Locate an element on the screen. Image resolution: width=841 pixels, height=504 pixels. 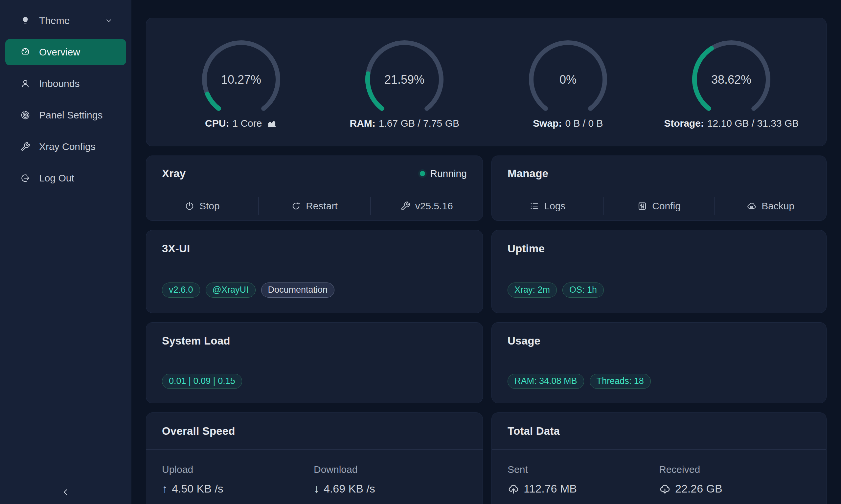
storage-label-prefix: Storage: is located at coordinates (684, 124).